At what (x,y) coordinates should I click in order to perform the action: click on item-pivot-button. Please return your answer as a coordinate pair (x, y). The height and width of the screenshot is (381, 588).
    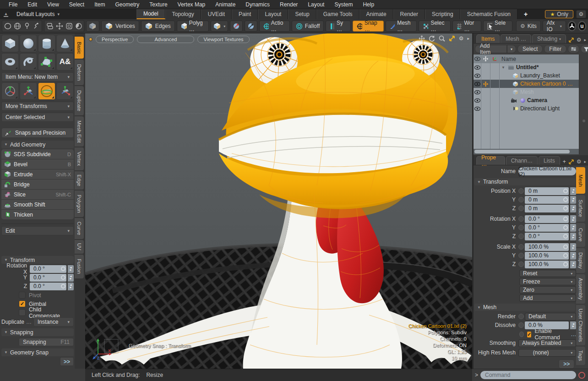
    Looking at the image, I should click on (236, 26).